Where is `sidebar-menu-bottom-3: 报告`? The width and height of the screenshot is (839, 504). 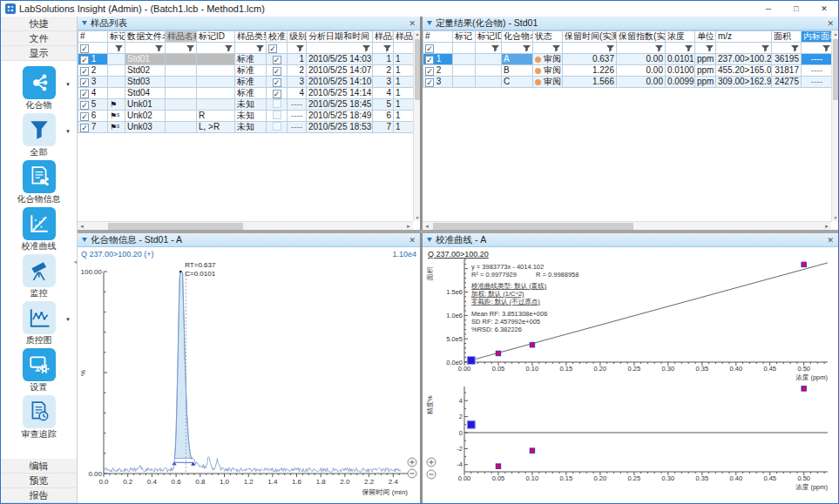
sidebar-menu-bottom-3: 报告 is located at coordinates (38, 496).